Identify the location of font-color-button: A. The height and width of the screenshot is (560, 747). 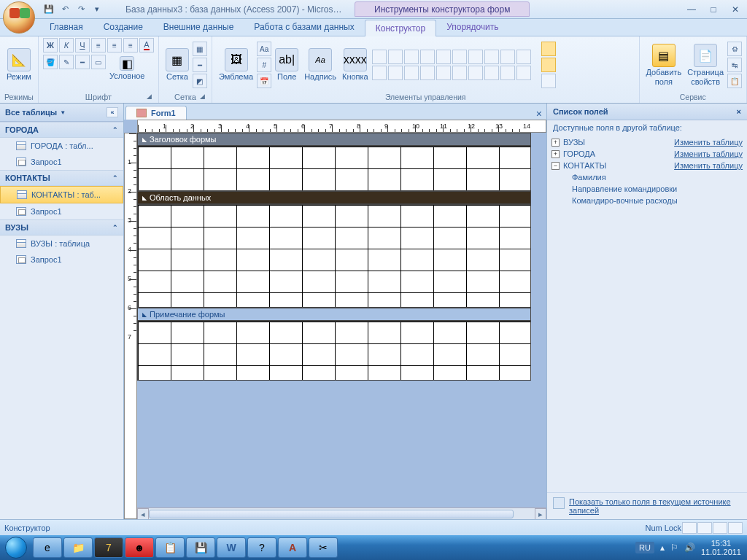
(147, 45).